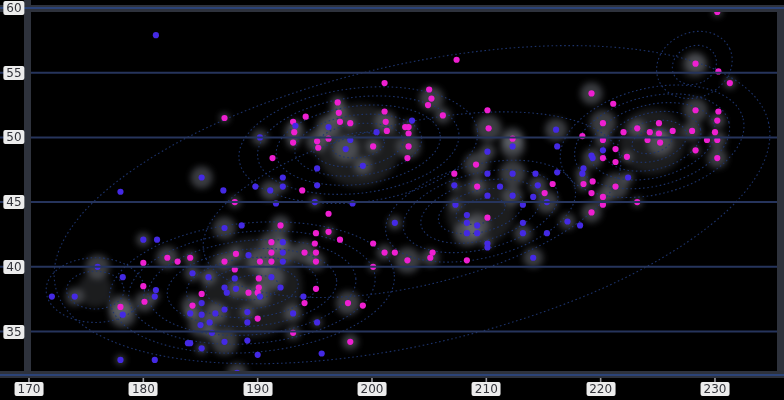  Describe the element at coordinates (258, 389) in the screenshot. I see `x-tick-label: 190` at that location.